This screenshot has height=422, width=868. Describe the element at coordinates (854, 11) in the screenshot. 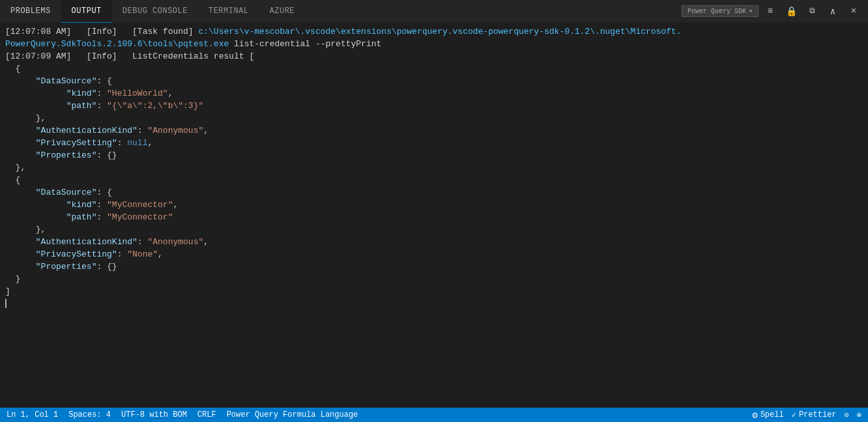

I see `close-icon-btn: ×` at that location.